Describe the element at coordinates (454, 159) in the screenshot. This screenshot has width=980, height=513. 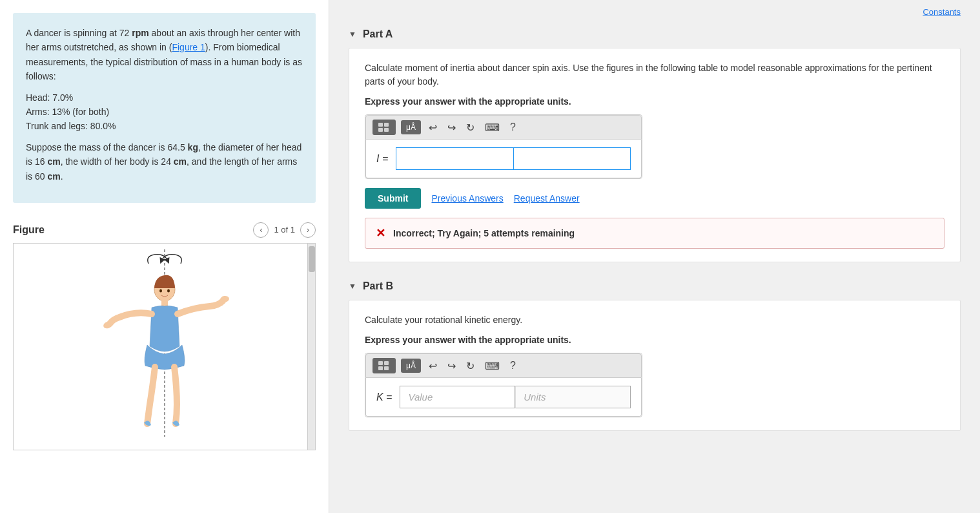
I see `part-a-value-input` at that location.